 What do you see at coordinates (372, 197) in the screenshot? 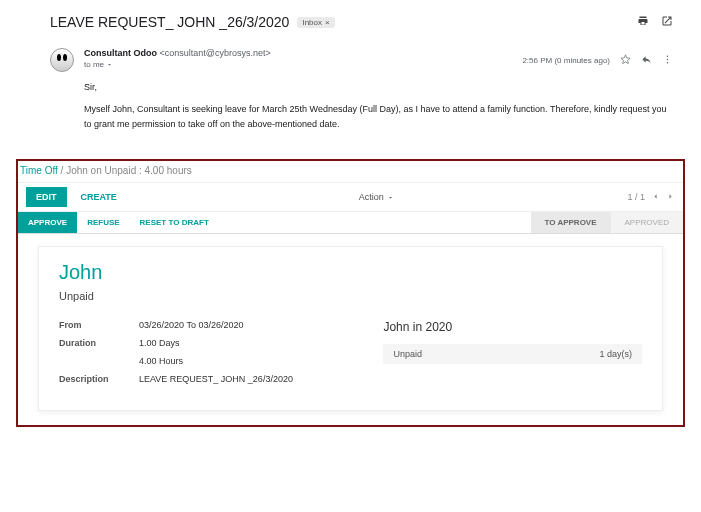
I see `action-menu-label: Action` at bounding box center [372, 197].